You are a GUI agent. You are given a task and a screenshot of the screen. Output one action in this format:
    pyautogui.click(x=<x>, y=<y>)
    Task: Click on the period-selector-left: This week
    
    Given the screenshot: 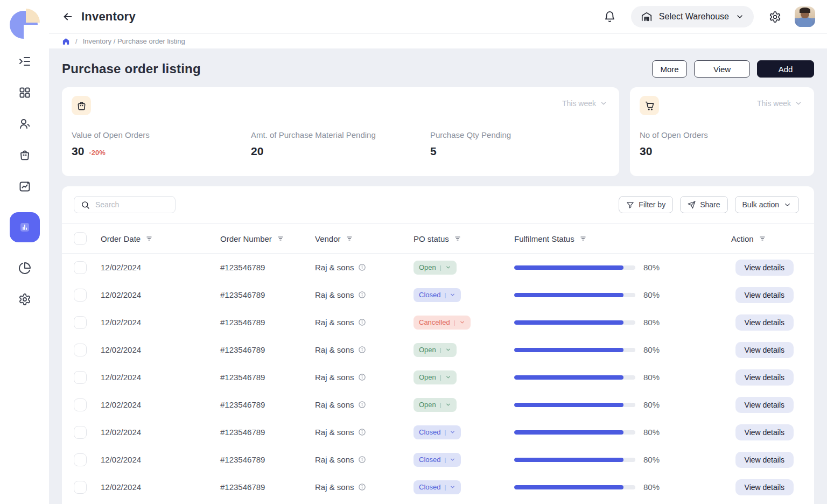 What is the action you would take?
    pyautogui.click(x=585, y=103)
    